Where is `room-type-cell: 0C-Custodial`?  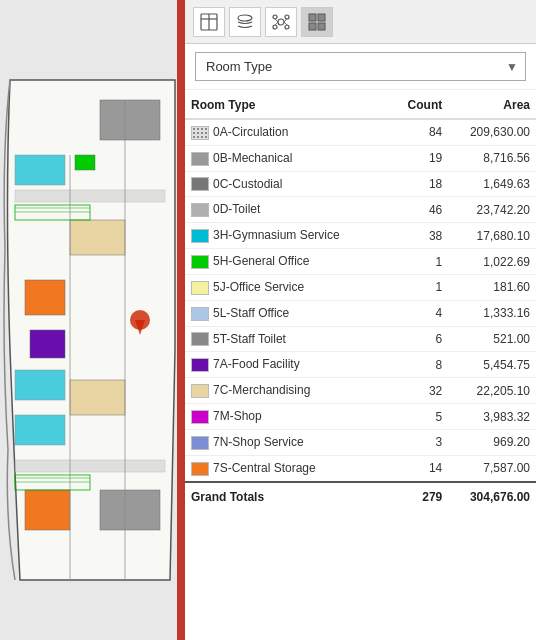 room-type-cell: 0C-Custodial is located at coordinates (282, 184).